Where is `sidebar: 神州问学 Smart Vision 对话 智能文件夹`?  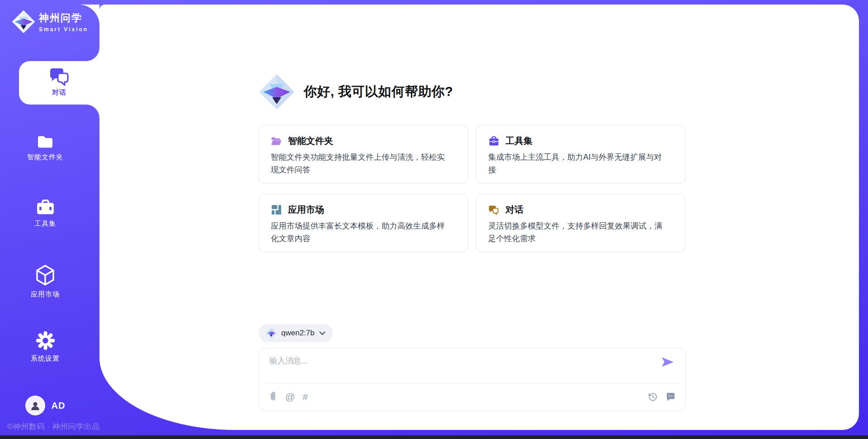 sidebar: 神州问学 Smart Vision 对话 智能文件夹 is located at coordinates (50, 220).